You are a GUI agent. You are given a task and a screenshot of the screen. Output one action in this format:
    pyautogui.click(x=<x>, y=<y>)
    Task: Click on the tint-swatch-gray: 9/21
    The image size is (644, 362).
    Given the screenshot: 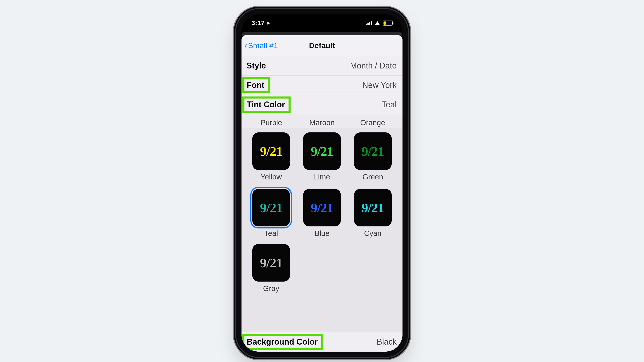 What is the action you would take?
    pyautogui.click(x=271, y=263)
    